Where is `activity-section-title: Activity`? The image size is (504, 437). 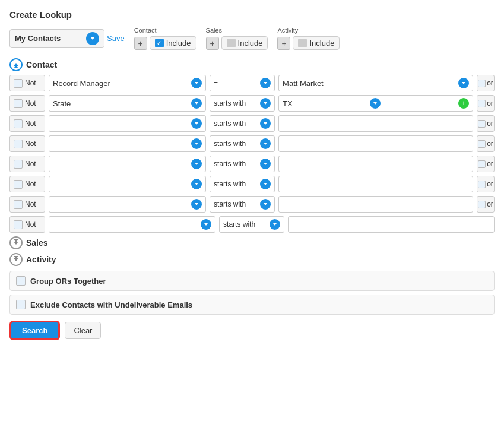
activity-section-title: Activity is located at coordinates (42, 259).